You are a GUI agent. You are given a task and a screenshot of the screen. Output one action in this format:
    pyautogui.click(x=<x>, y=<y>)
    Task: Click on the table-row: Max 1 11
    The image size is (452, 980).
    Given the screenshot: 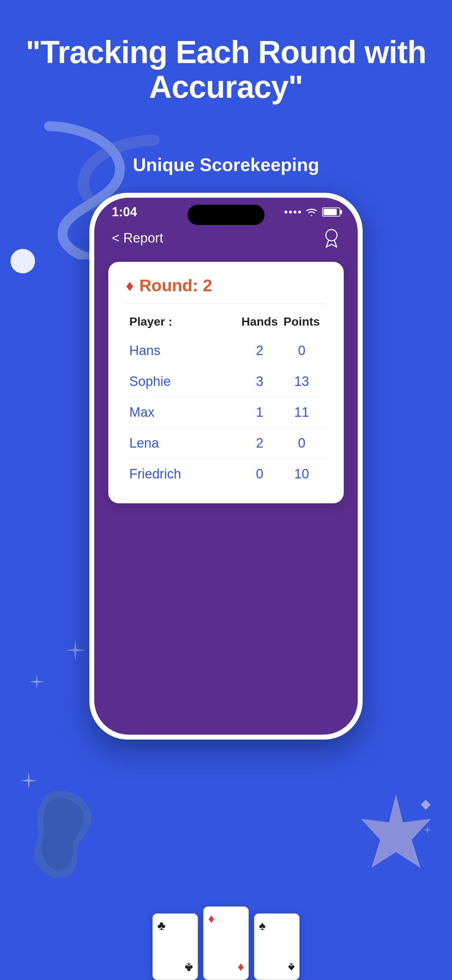 What is the action you would take?
    pyautogui.click(x=226, y=412)
    